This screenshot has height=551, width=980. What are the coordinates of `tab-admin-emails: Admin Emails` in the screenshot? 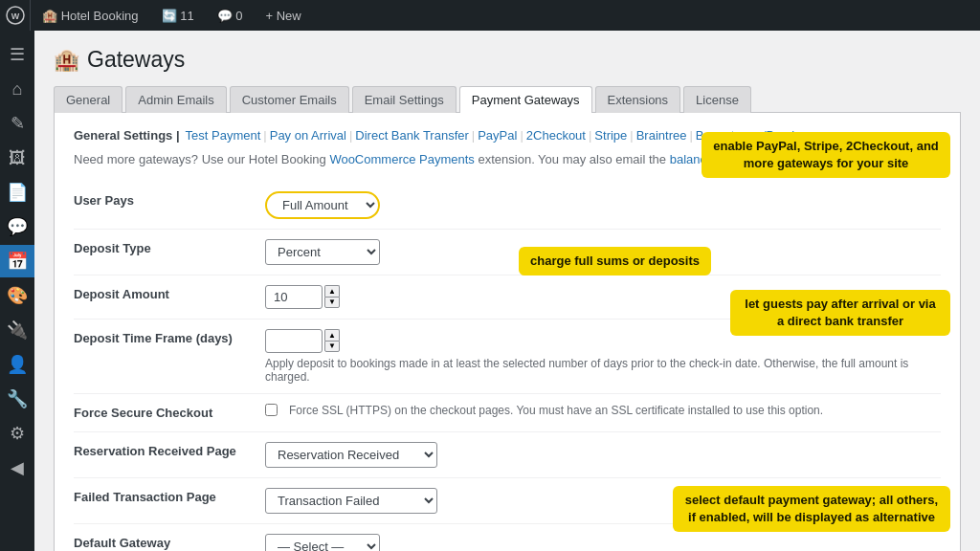 It's located at (176, 99).